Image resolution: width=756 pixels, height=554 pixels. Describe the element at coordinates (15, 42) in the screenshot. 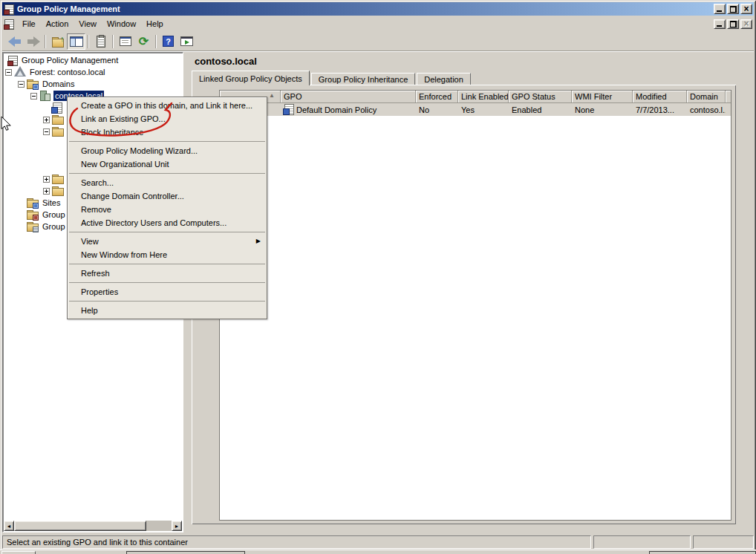

I see `back-arrow-icon` at that location.